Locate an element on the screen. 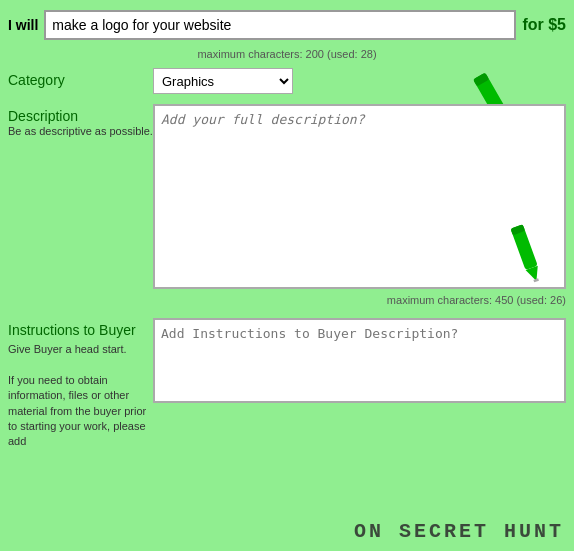  i-will-label: I will is located at coordinates (23, 25).